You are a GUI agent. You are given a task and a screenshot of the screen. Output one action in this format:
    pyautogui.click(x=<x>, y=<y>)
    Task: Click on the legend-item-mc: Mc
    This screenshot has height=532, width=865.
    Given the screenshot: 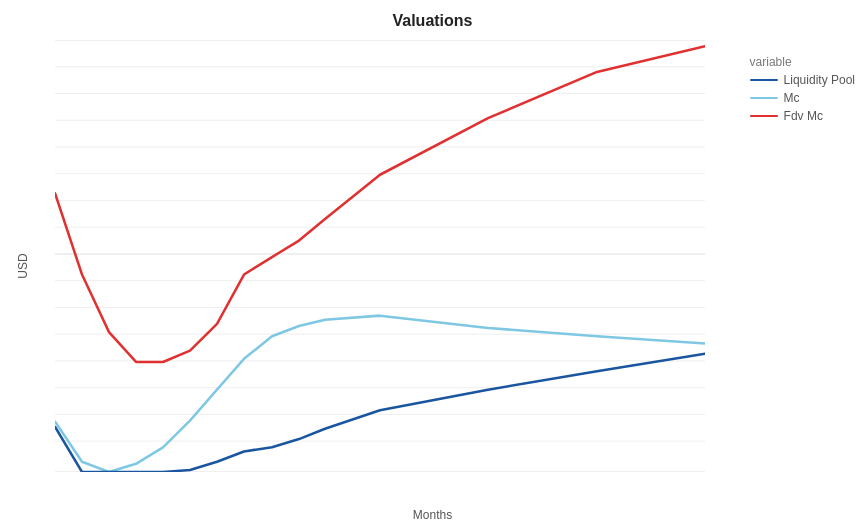 What is the action you would take?
    pyautogui.click(x=802, y=98)
    